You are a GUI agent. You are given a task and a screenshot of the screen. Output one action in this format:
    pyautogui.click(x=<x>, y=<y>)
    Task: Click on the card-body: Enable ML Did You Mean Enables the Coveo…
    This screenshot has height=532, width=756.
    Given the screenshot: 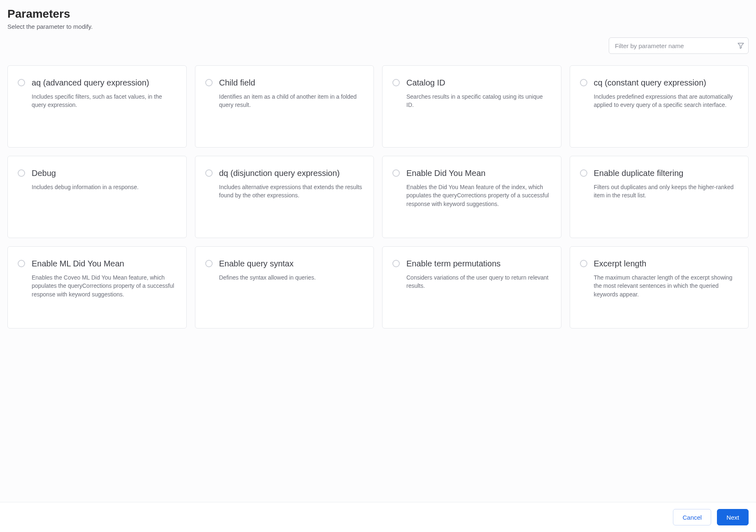 What is the action you would take?
    pyautogui.click(x=104, y=288)
    